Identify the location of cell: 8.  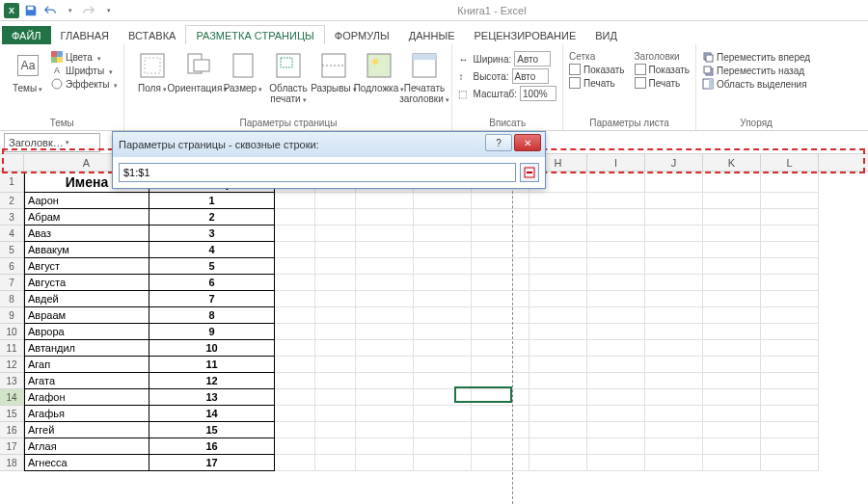
(212, 316).